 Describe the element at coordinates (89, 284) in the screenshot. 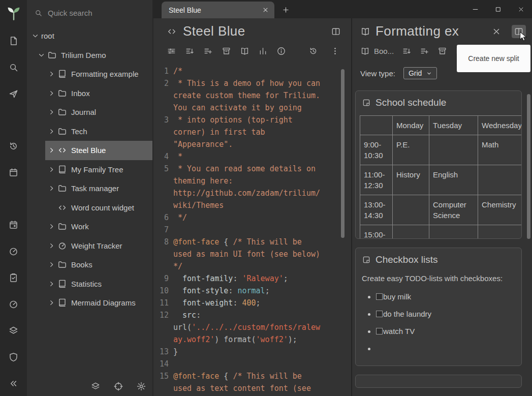

I see `tree-item-statistics: Statistics` at that location.